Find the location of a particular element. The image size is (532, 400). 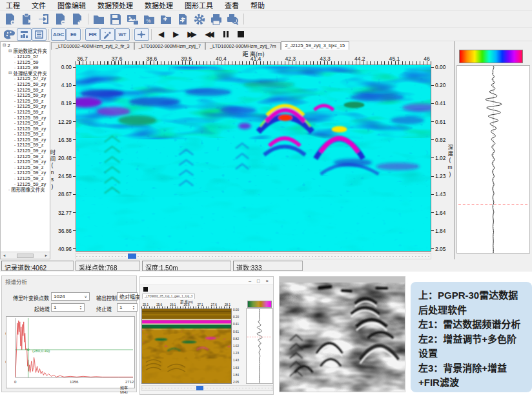

document-tab: _LTD10002-900MHzm_zytj_7m is located at coordinates (243, 46).